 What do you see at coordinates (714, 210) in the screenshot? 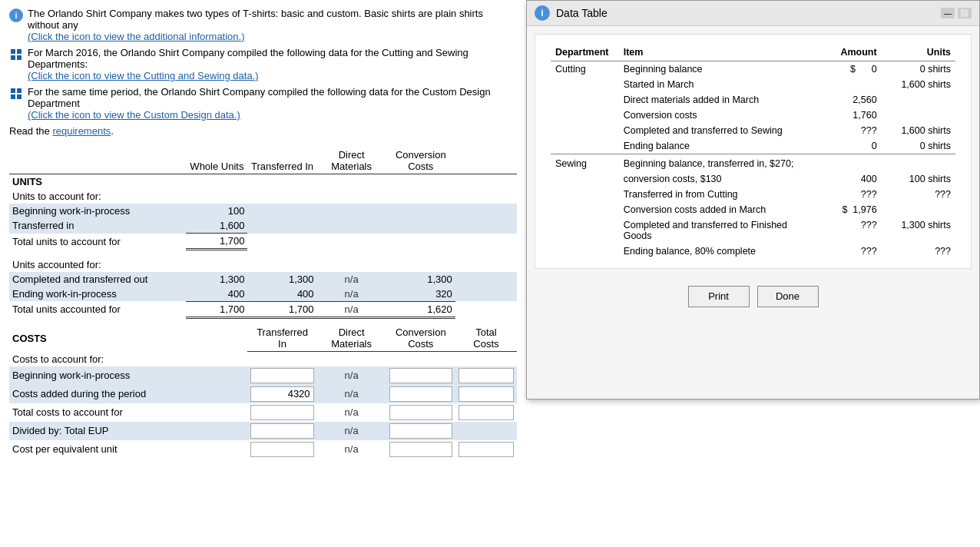
I see `sewing-item-4: Conversion costs added in March` at bounding box center [714, 210].